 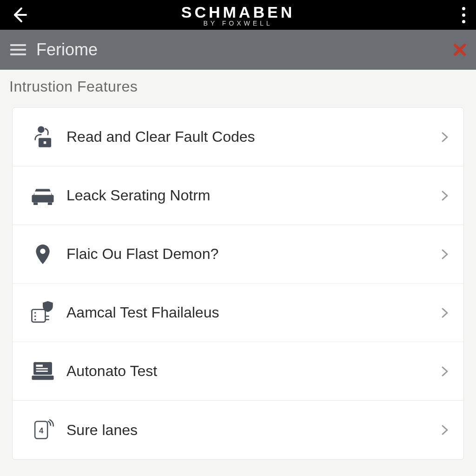 I want to click on svg-text: 4, so click(x=41, y=430).